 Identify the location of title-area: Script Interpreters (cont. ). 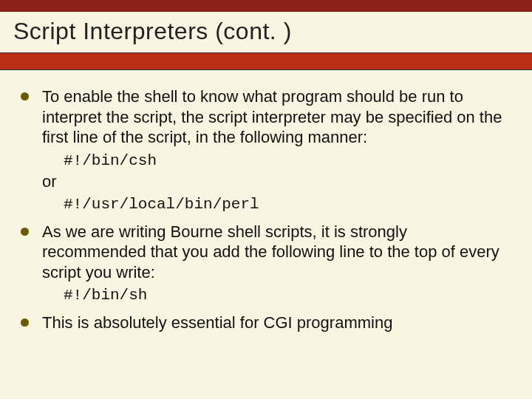
(266, 30).